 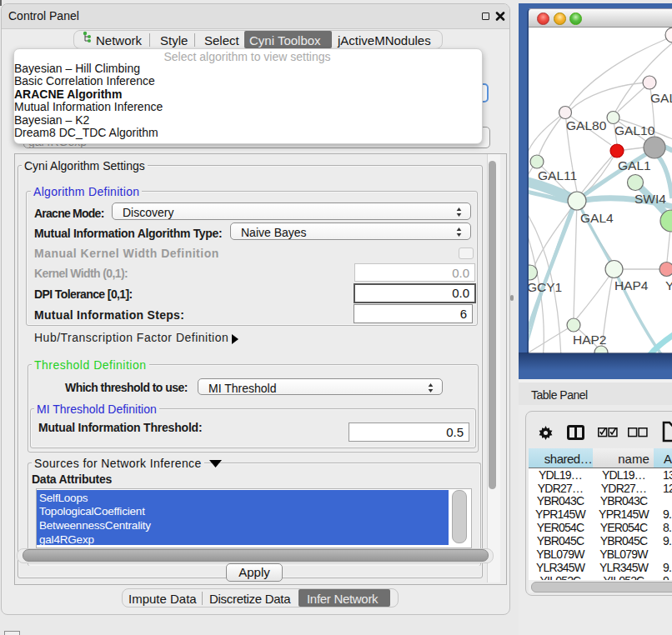 I want to click on svg-text: GAL10, so click(x=635, y=130).